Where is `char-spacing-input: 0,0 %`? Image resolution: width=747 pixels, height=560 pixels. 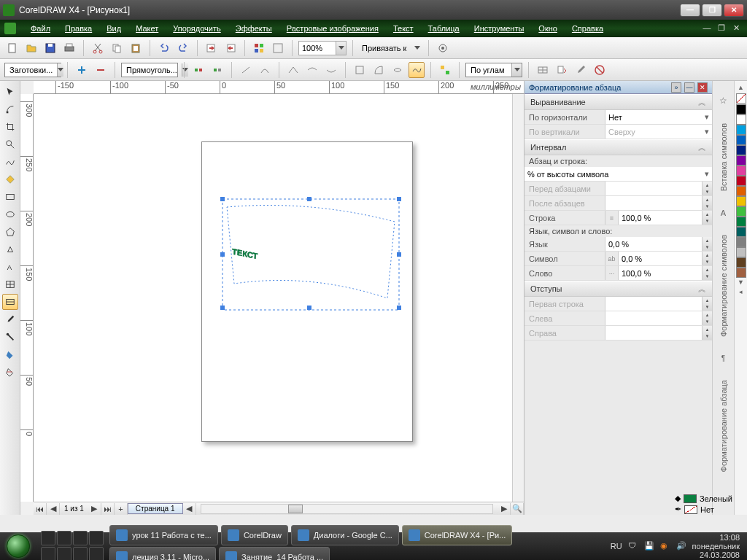 char-spacing-input: 0,0 % is located at coordinates (659, 258).